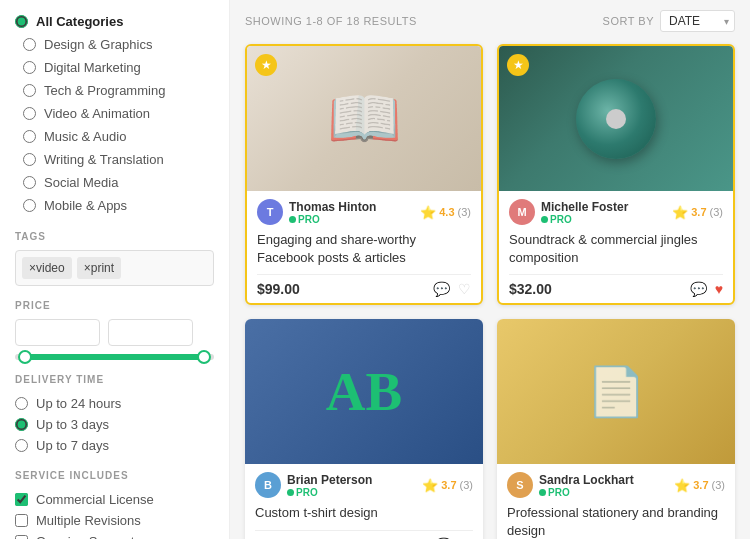 Image resolution: width=750 pixels, height=539 pixels. I want to click on category-design-label: Design & Graphics, so click(98, 44).